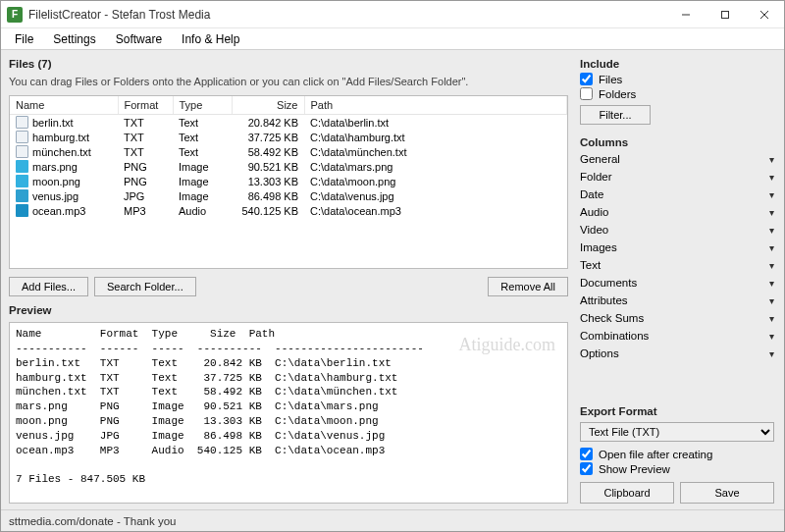 The width and height of the screenshot is (785, 532). Describe the element at coordinates (610, 80) in the screenshot. I see `include-files-label: Files` at that location.